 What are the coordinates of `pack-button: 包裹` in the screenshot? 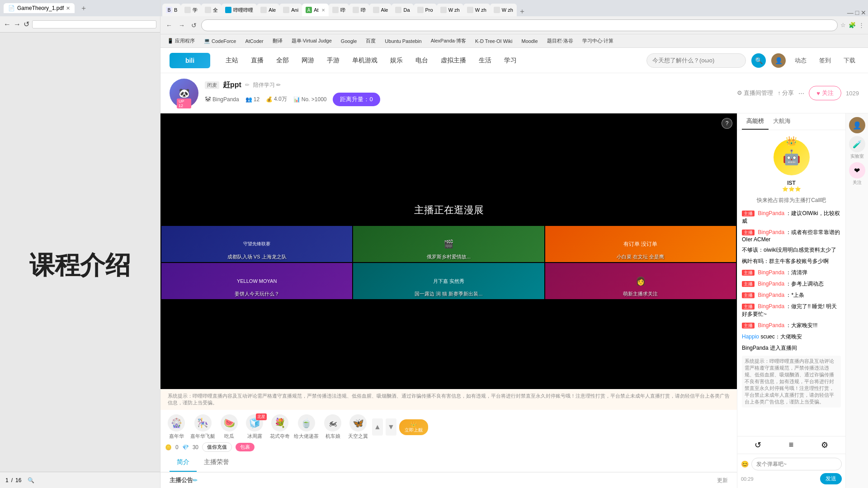 It's located at (245, 447).